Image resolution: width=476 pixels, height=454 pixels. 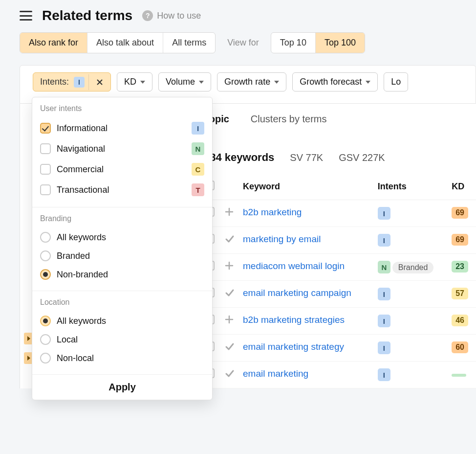 I want to click on filter-volume: Volume, so click(x=185, y=82).